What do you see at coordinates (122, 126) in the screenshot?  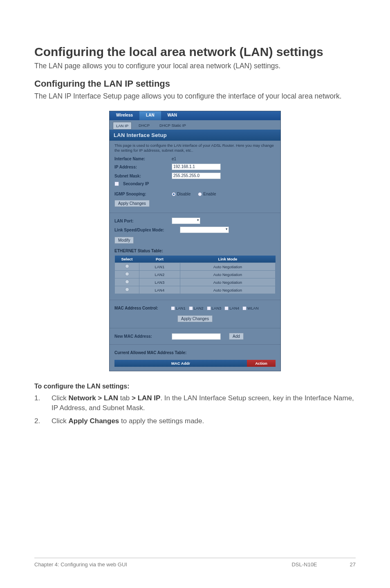 I see `subtab-lan-ip: LAN IP` at bounding box center [122, 126].